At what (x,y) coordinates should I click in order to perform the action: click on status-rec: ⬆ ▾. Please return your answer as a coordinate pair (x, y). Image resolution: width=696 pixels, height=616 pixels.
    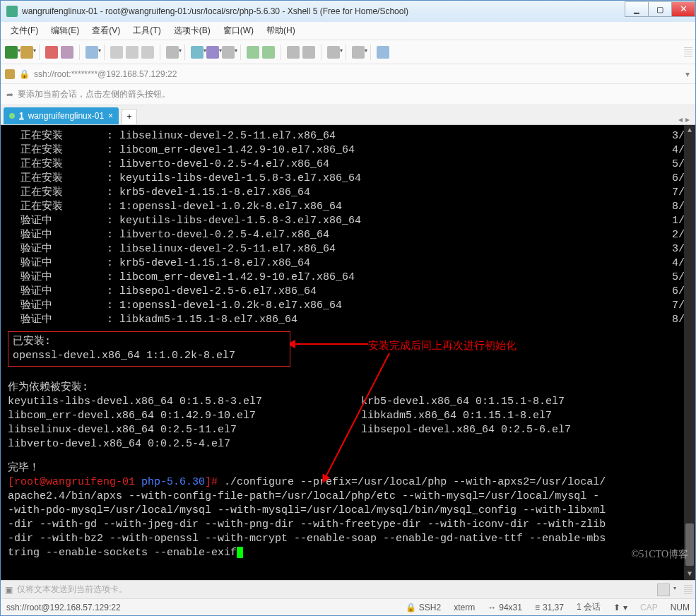
    Looking at the image, I should click on (620, 608).